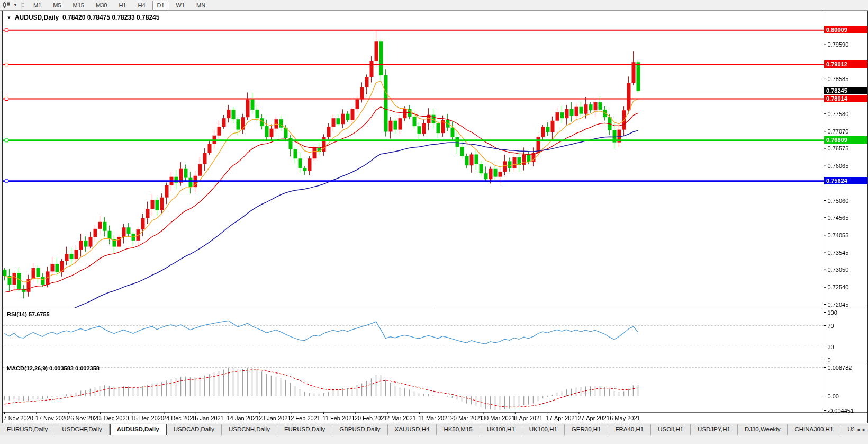 This screenshot has width=868, height=444. Describe the element at coordinates (111, 17) in the screenshot. I see `chart-title-ohlc: 0.78420 0.78475 0.78233 0.78245` at that location.